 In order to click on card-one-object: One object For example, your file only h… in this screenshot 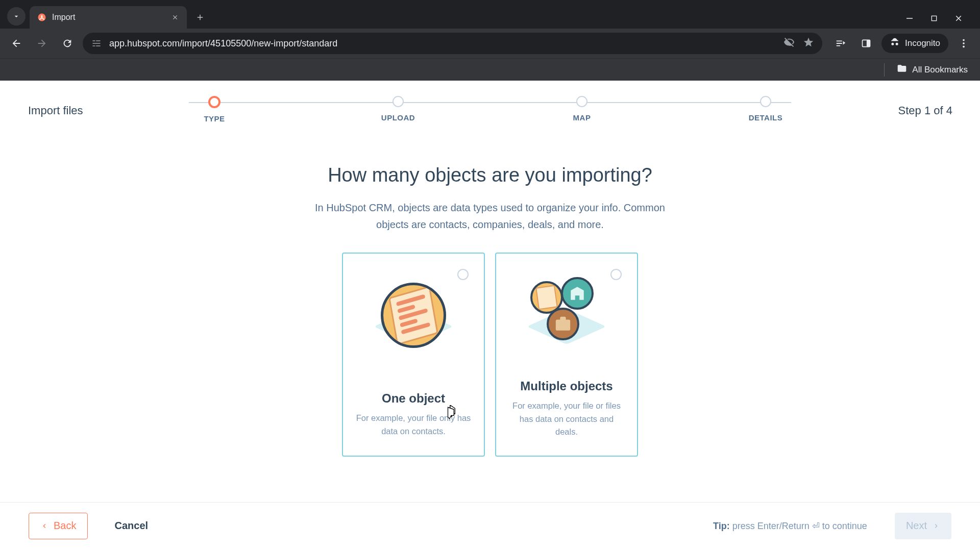, I will do `click(413, 355)`.